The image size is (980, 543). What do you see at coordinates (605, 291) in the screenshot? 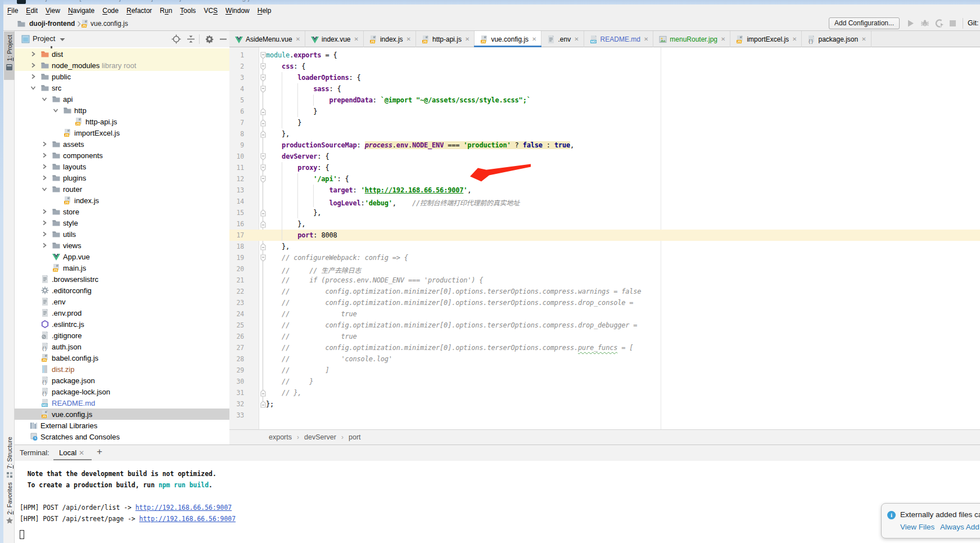
I see `code-line-22: 22 // config.optimization.minimizer[0].o…` at bounding box center [605, 291].